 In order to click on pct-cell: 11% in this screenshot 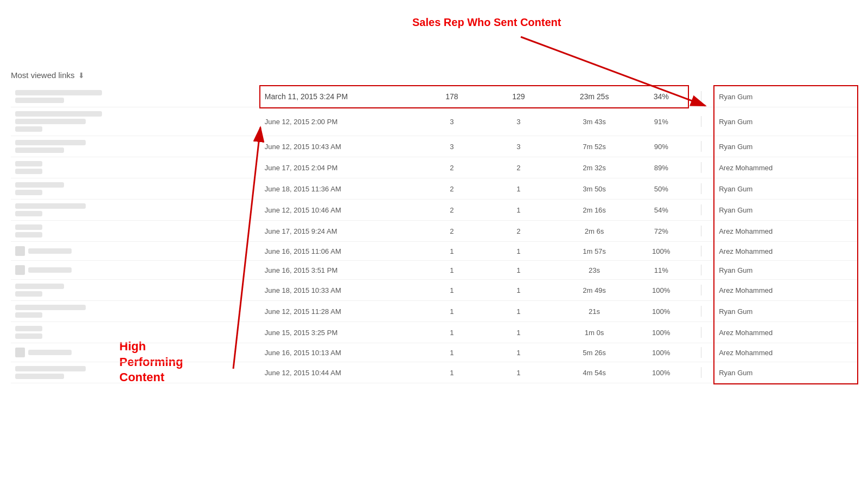, I will do `click(661, 270)`.